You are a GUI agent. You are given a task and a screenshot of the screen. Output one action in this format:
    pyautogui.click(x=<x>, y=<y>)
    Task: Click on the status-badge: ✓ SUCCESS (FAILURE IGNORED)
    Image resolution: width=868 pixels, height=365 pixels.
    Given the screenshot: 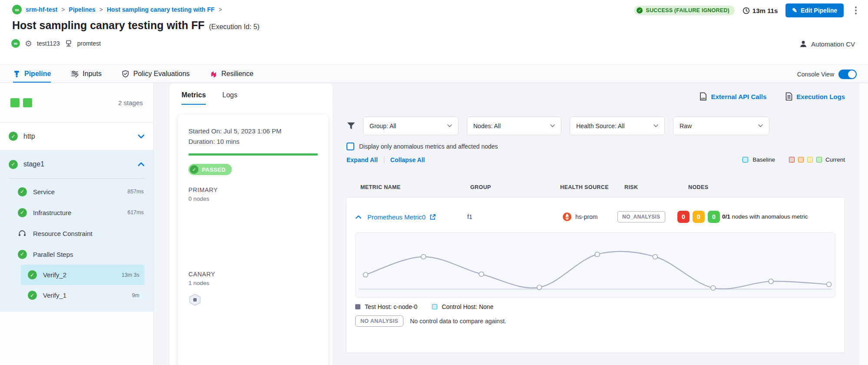 What is the action you would take?
    pyautogui.click(x=684, y=10)
    